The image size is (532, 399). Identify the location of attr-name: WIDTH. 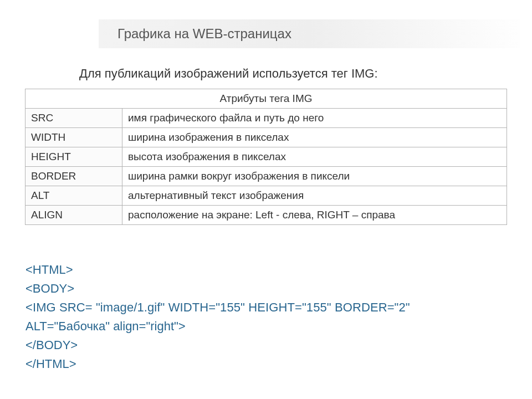
(74, 137).